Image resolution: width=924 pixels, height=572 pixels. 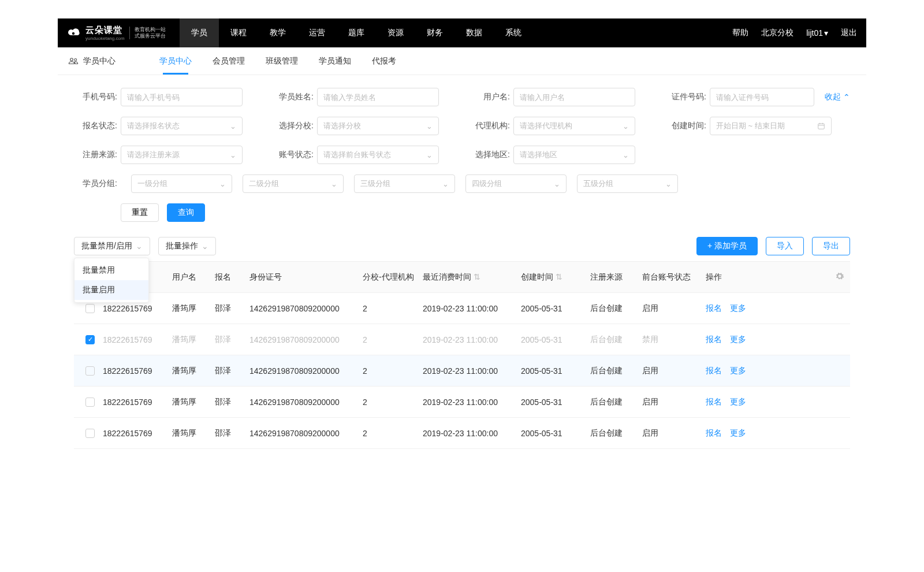 What do you see at coordinates (181, 97) in the screenshot?
I see `phone-input` at bounding box center [181, 97].